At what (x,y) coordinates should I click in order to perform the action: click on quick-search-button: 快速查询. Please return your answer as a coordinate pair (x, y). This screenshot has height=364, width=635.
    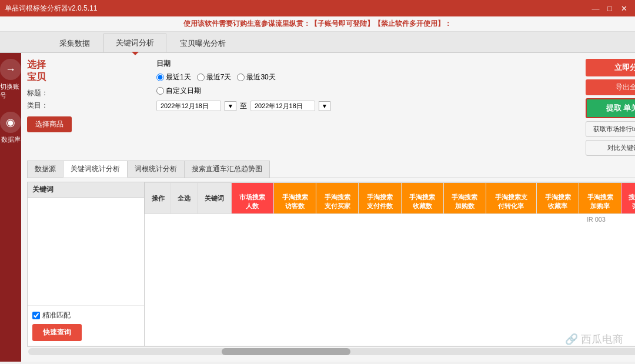
    Looking at the image, I should click on (57, 333).